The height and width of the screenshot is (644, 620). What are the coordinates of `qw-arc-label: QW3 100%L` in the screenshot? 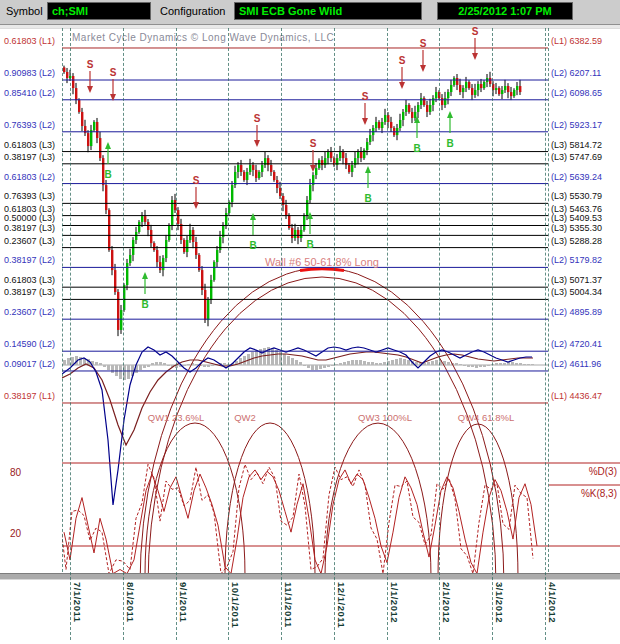 It's located at (385, 418).